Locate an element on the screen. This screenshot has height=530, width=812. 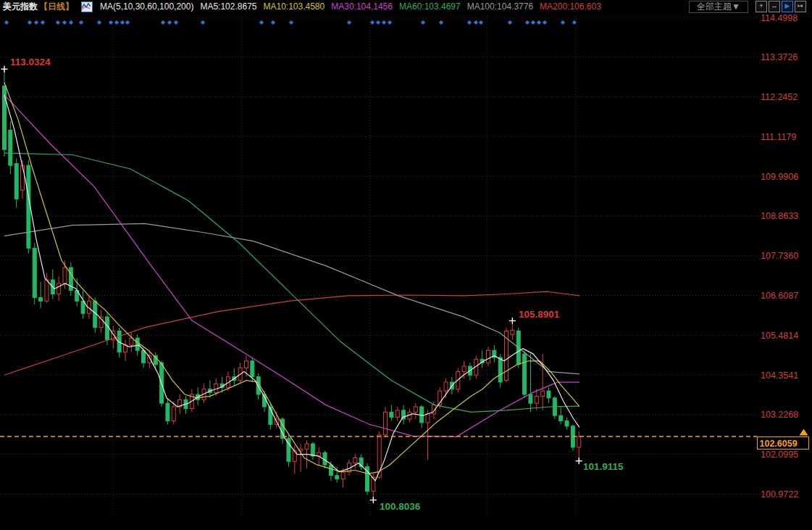
ma10-value: MA10:103.4580 is located at coordinates (294, 7).